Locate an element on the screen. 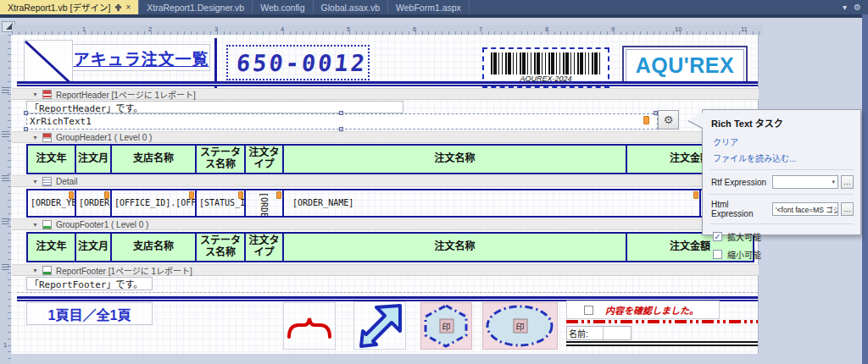 The height and width of the screenshot is (364, 868). window-gear-icon: ⚙ is located at coordinates (858, 7).